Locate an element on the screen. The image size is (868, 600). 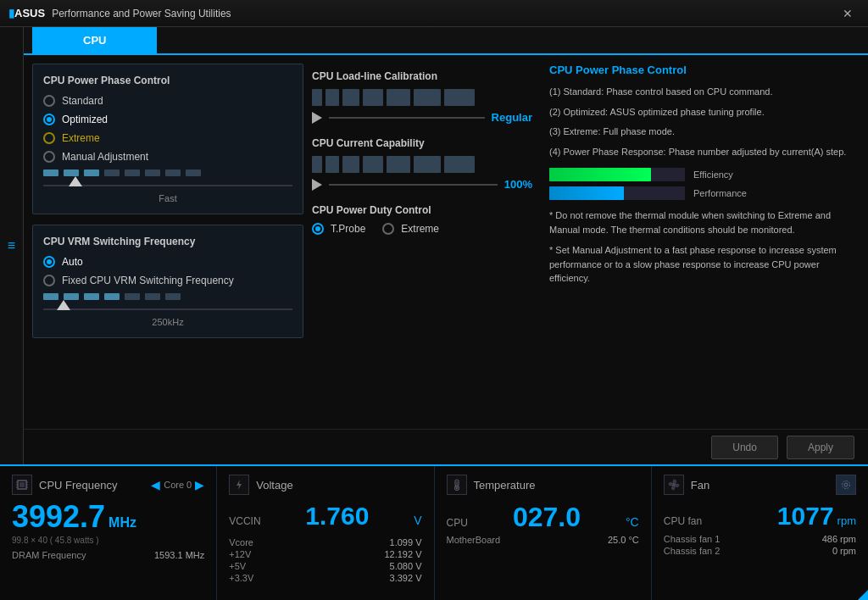
radio-auto: Auto is located at coordinates (168, 262).